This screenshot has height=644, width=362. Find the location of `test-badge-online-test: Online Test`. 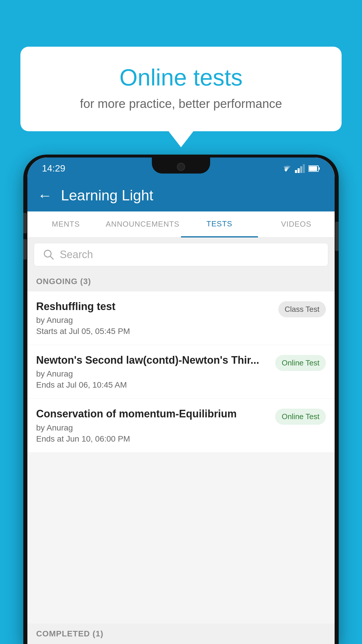

test-badge-online-test: Online Test is located at coordinates (301, 363).